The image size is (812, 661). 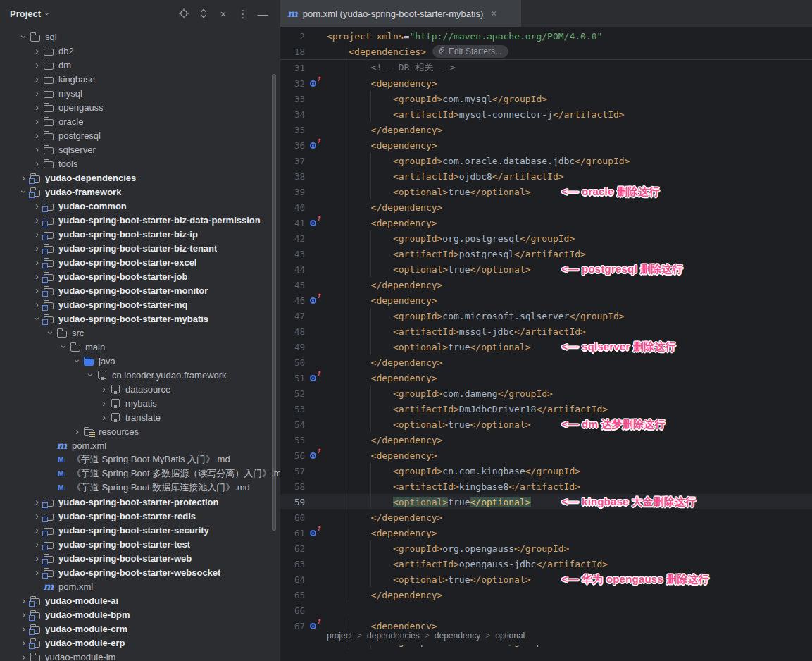 I want to click on tree-item: ›yudao-spring-boot-starter-redis, so click(x=139, y=516).